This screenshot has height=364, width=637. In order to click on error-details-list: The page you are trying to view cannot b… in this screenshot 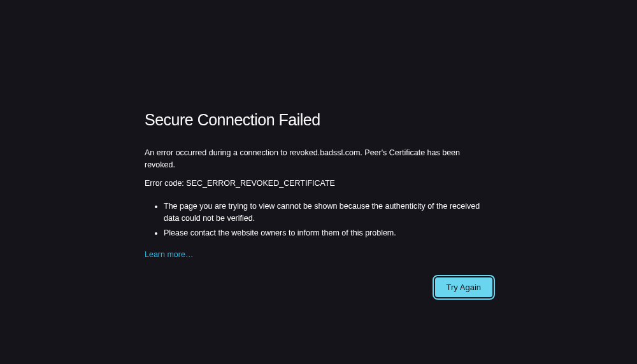, I will do `click(318, 220)`.